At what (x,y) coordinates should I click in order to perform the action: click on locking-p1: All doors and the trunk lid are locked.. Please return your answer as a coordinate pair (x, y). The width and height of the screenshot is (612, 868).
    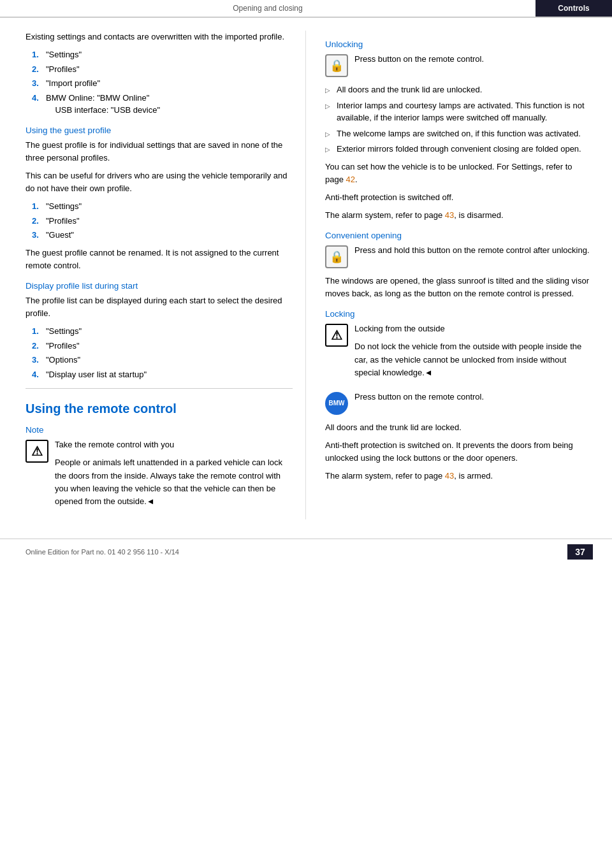
    Looking at the image, I should click on (459, 428).